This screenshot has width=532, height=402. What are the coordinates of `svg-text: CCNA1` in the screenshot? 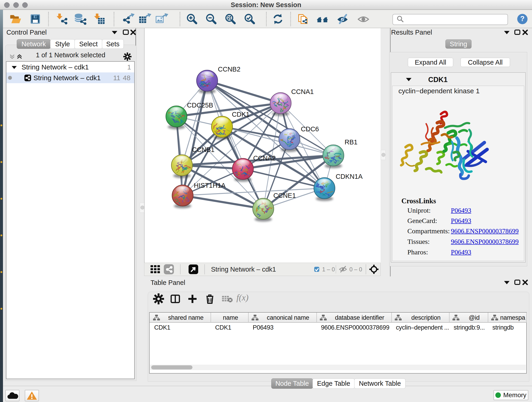 It's located at (303, 92).